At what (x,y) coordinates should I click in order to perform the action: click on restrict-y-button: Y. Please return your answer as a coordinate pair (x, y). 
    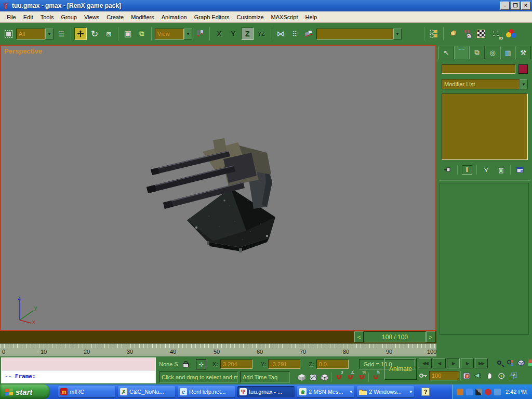
    Looking at the image, I should click on (233, 34).